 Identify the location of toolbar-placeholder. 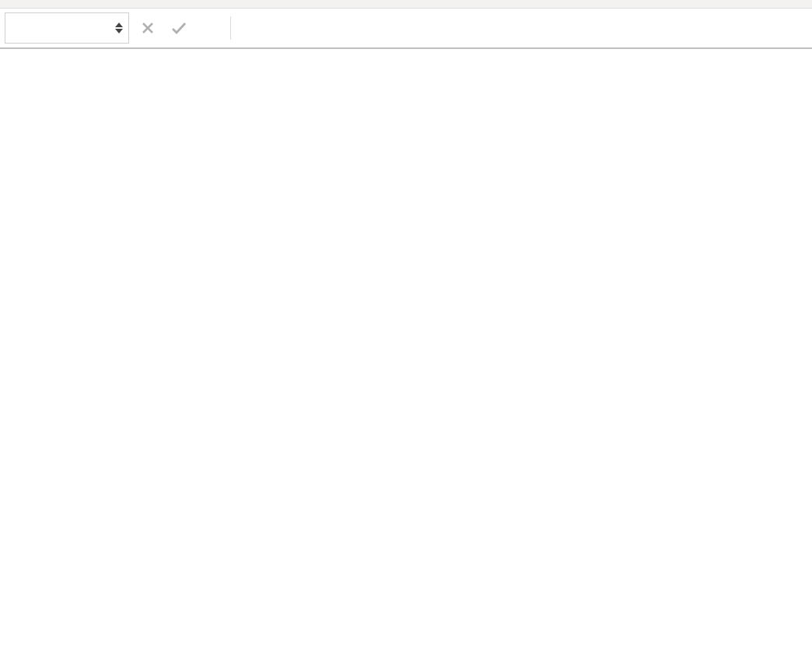
(406, 5).